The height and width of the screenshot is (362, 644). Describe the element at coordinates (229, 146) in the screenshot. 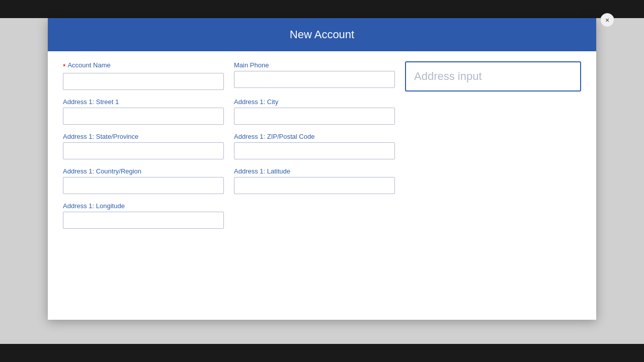

I see `form-row-3: Address 1: State/Province Address 1: ZIP…` at that location.